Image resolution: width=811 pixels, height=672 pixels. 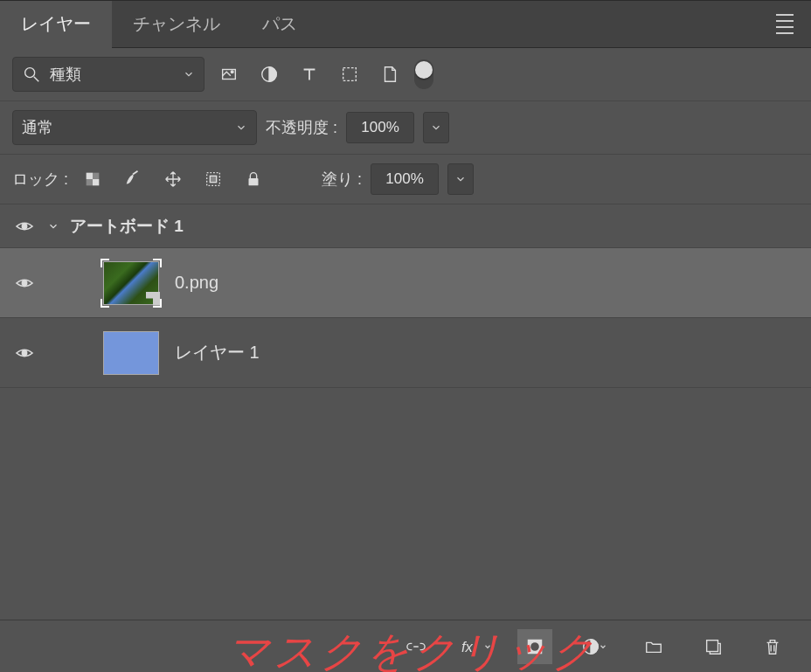 What do you see at coordinates (280, 24) in the screenshot?
I see `tab-paths: パス` at bounding box center [280, 24].